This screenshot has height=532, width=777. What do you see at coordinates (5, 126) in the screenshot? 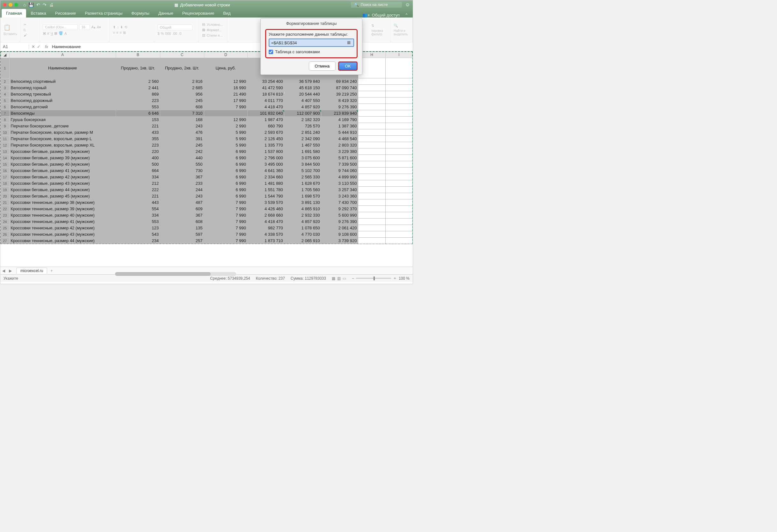
I see `row-header: 9` at bounding box center [5, 126].